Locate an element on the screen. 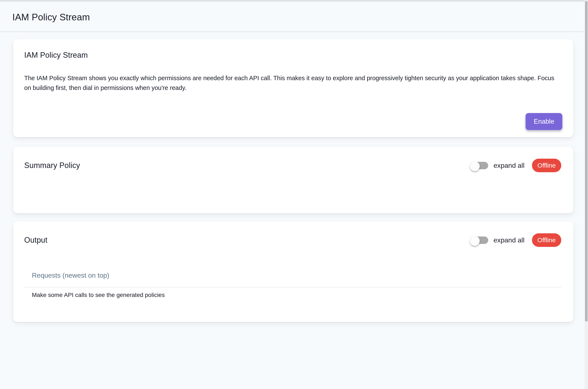 This screenshot has height=389, width=588. window-chrome-strip is located at coordinates (292, 1).